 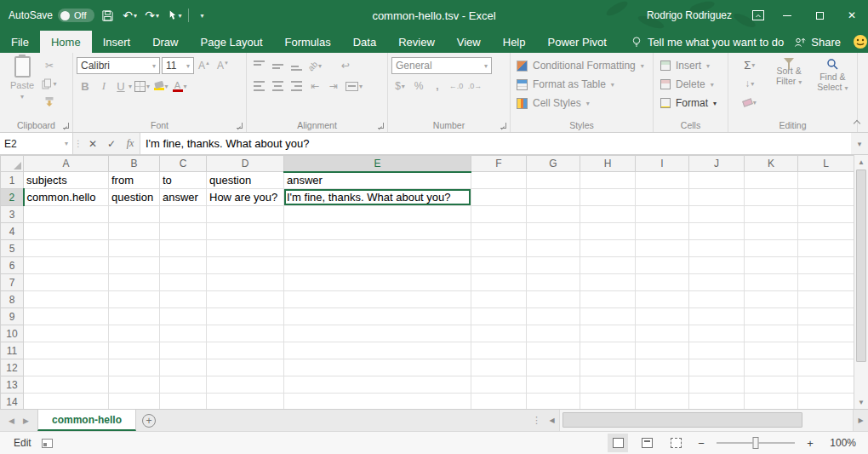 I want to click on cell-L1, so click(x=826, y=181).